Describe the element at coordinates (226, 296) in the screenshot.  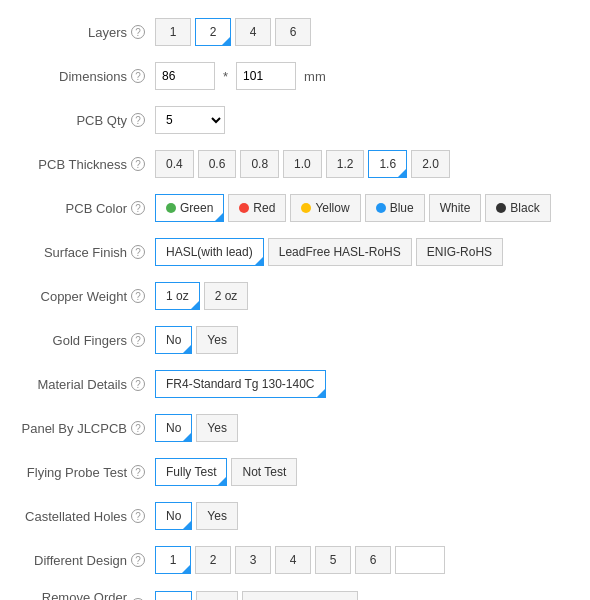
I see `copper-weight-opt-2oz: 2 oz` at that location.